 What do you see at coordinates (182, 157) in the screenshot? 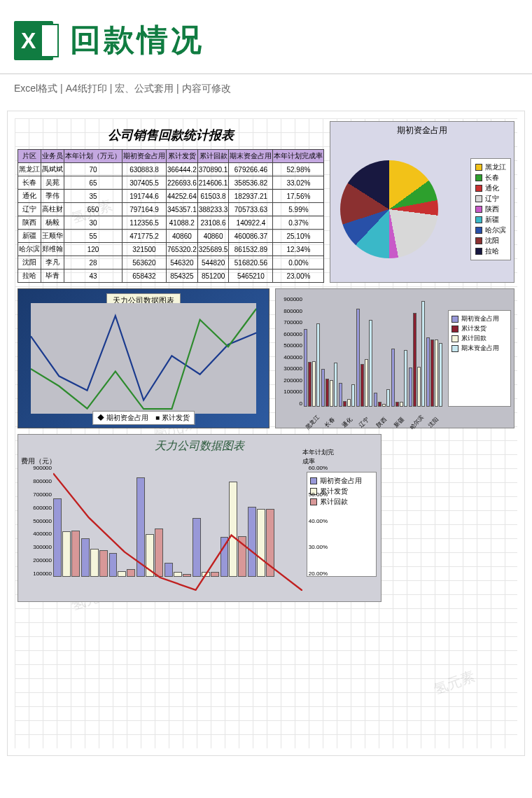
I see `table-header: 累计发货` at bounding box center [182, 157].